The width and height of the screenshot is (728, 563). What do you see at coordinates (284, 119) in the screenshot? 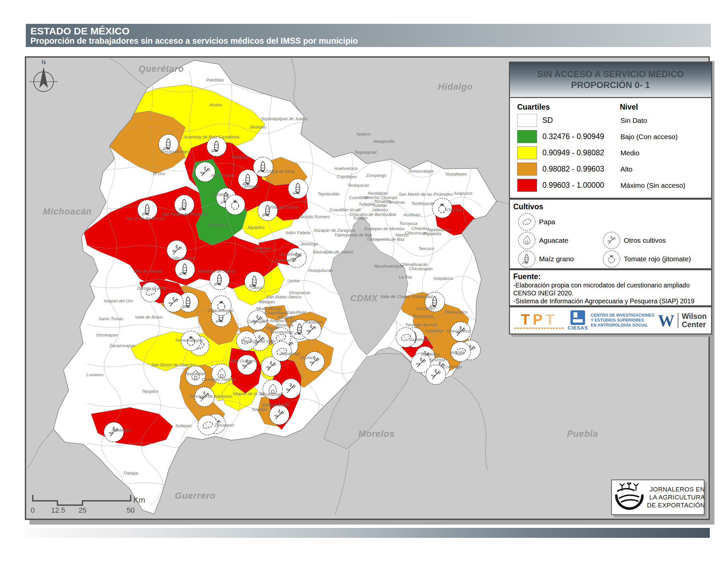
I see `municipality-label: Soyaniquilpan de Juárez` at bounding box center [284, 119].